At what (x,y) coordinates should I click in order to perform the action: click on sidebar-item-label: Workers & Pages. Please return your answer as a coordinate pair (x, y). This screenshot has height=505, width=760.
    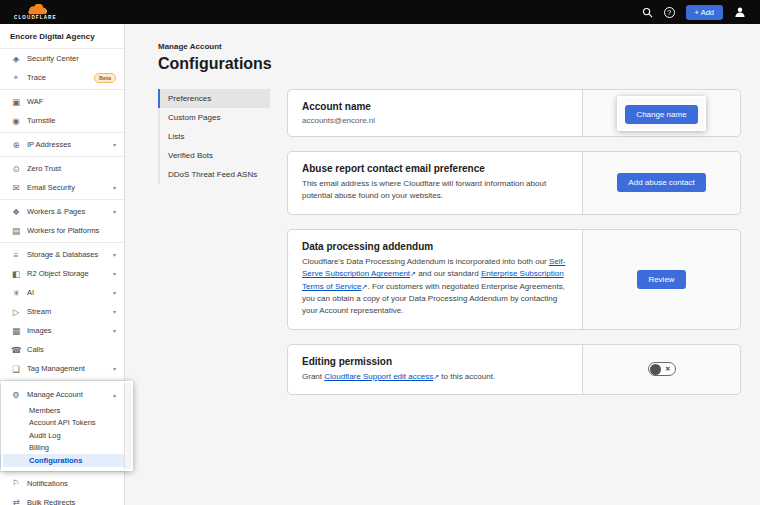
    Looking at the image, I should click on (67, 212).